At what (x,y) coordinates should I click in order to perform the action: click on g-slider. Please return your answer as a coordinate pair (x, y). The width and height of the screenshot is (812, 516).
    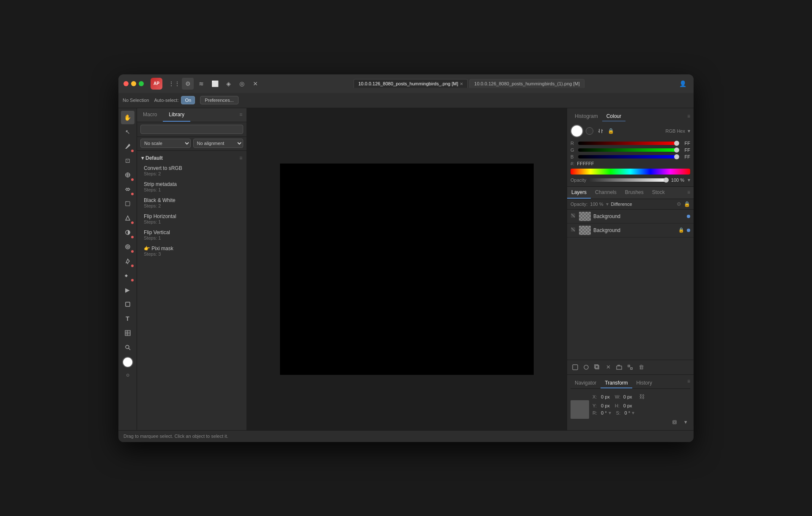
    Looking at the image, I should click on (628, 150).